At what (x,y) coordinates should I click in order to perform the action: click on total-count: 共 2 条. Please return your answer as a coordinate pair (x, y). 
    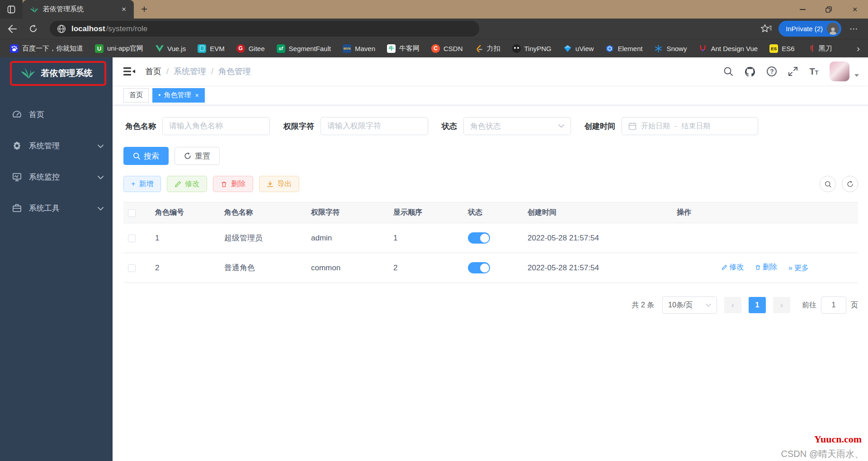
    Looking at the image, I should click on (643, 306).